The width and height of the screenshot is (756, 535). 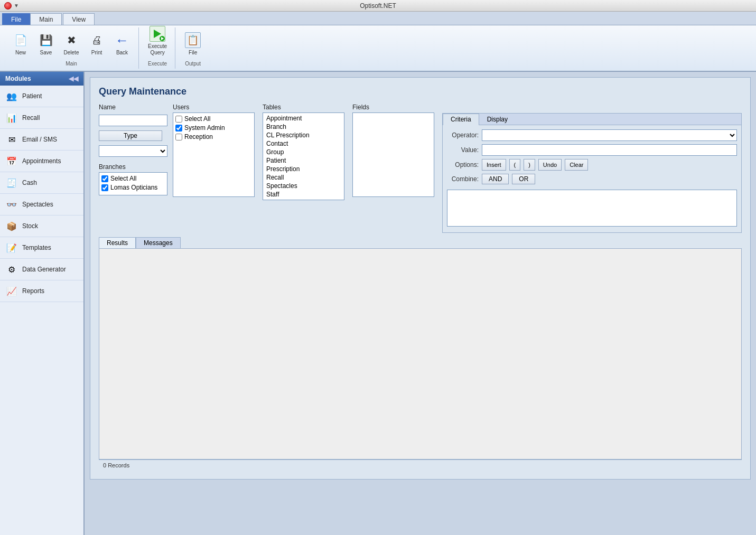 I want to click on criteria-section: Criteria Display Operator: Val, so click(x=592, y=168).